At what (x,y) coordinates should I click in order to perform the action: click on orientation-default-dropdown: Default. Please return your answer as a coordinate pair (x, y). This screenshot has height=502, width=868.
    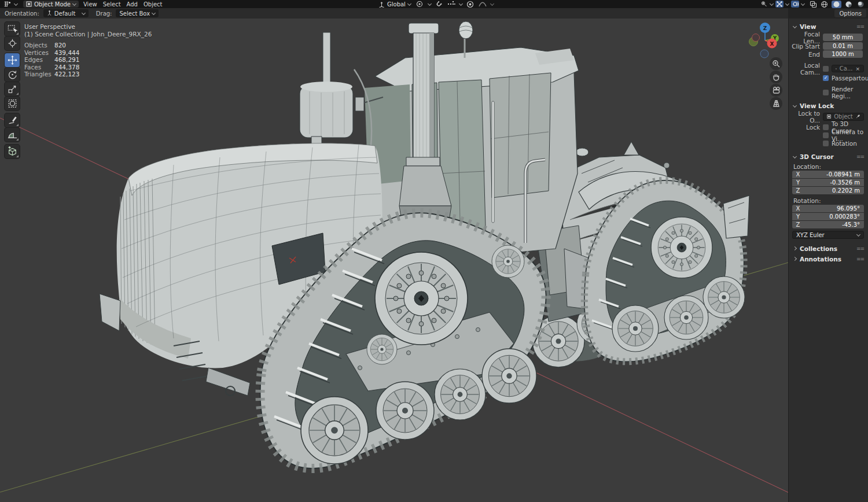
    Looking at the image, I should click on (66, 13).